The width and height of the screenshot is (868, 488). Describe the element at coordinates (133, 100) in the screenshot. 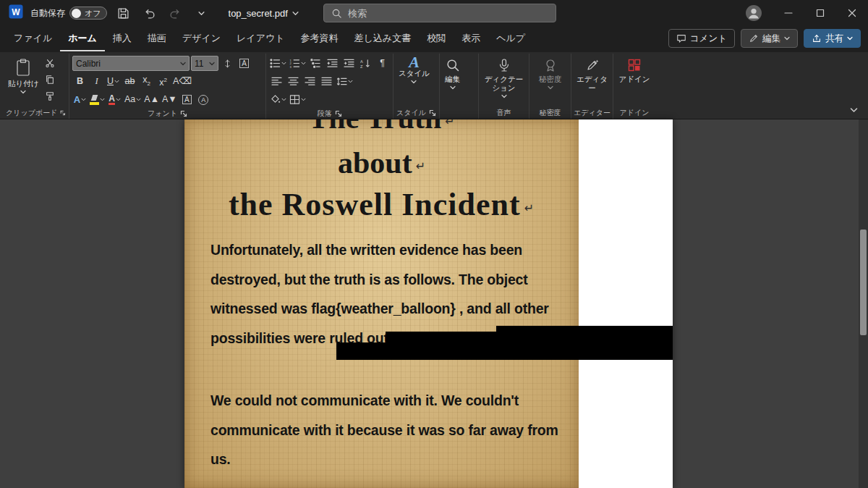

I see `change-case-button: Aa` at that location.